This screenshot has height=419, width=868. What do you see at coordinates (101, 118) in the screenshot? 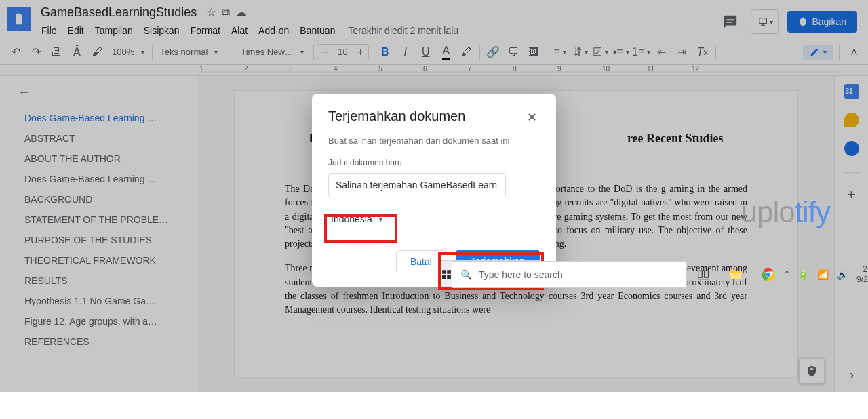
I see `outline-item: —Does Game-Based Learning …` at bounding box center [101, 118].